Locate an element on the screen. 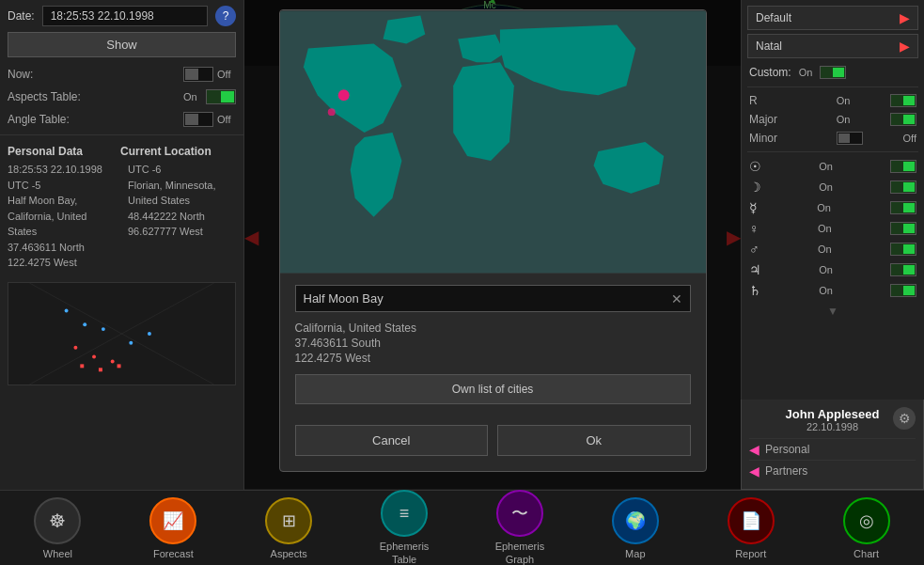 This screenshot has width=924, height=565. r-state: On is located at coordinates (844, 101).